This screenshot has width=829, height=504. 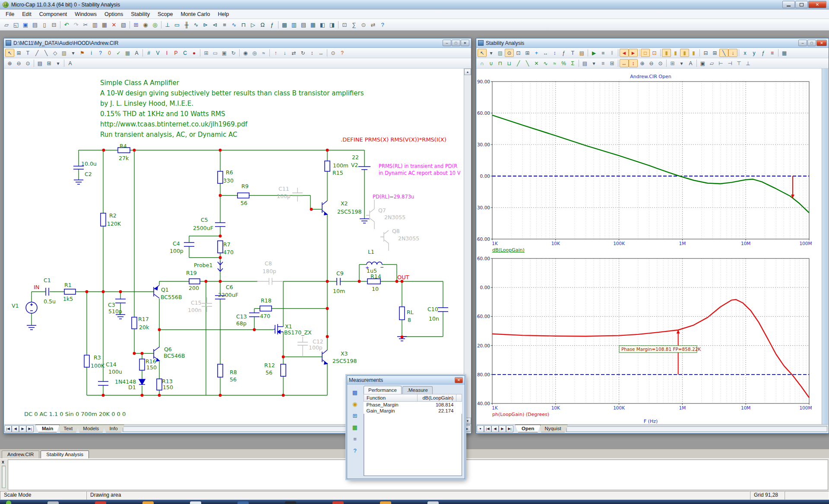 I want to click on stability-close-button: ✕, so click(x=822, y=43).